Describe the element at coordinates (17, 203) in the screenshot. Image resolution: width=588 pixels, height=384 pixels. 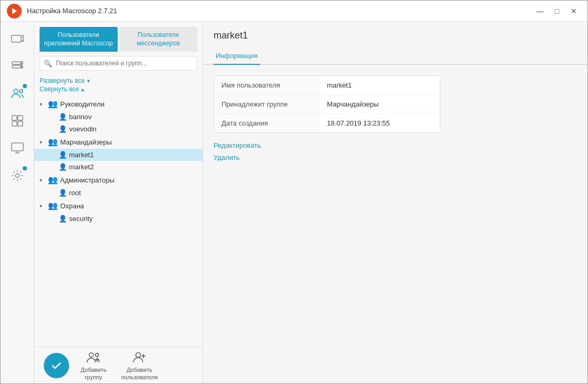
I see `sidebar-icons` at that location.